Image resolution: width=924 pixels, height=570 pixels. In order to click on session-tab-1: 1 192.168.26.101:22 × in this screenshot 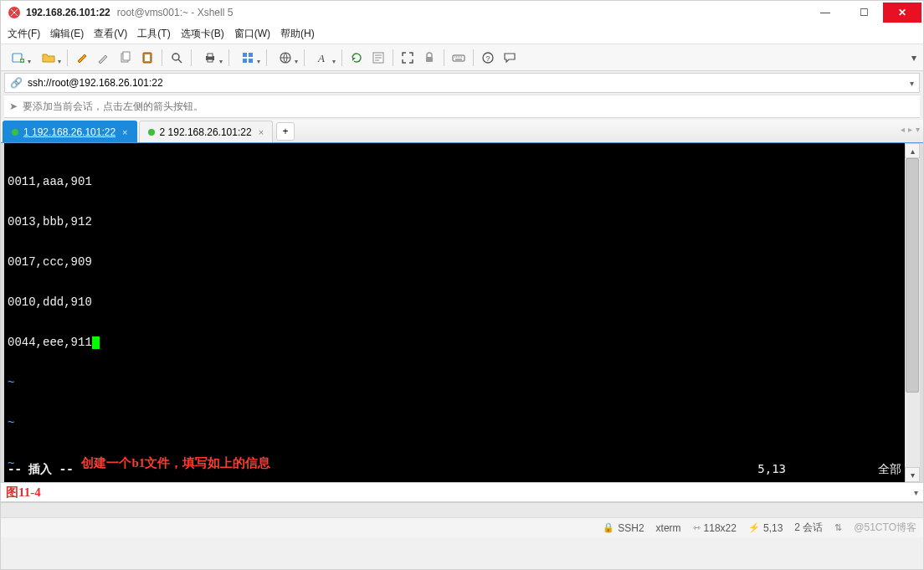, I will do `click(70, 131)`.